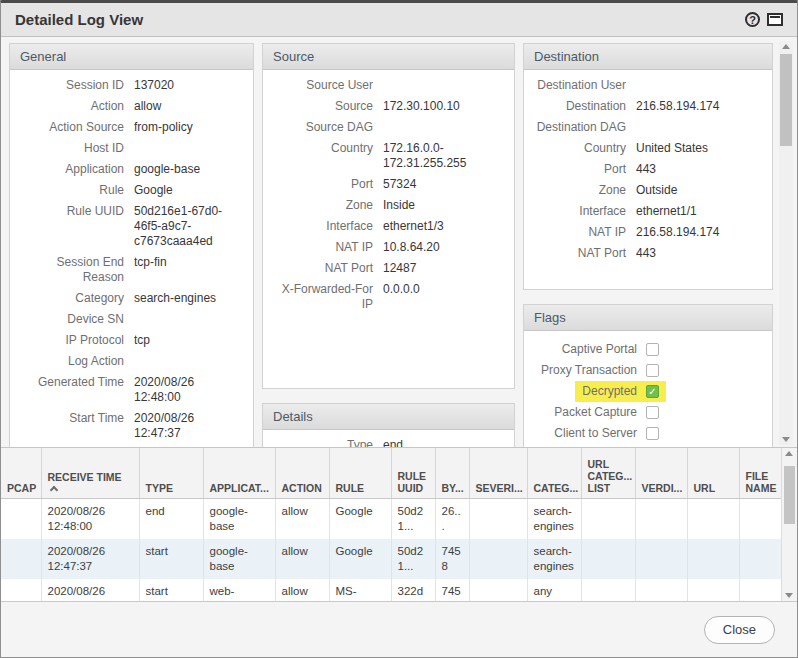 Image resolution: width=798 pixels, height=658 pixels. I want to click on column-header-by-: BY..., so click(452, 473).